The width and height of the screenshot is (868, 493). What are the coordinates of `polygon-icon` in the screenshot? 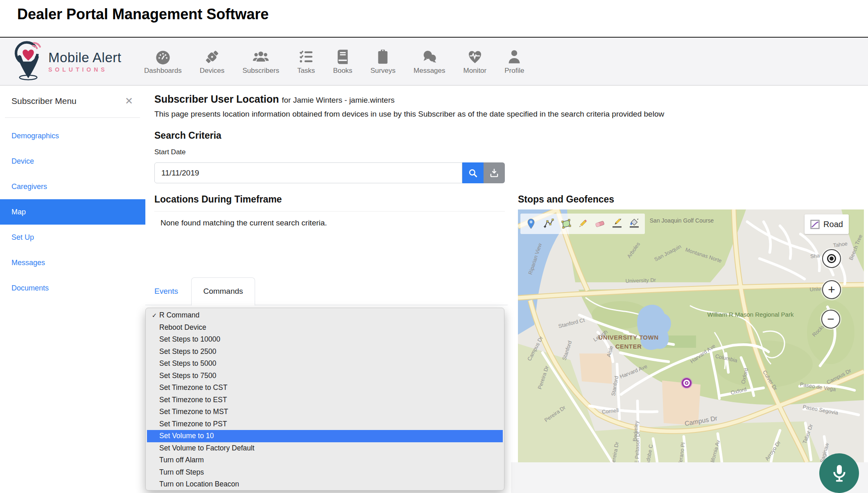 It's located at (565, 224).